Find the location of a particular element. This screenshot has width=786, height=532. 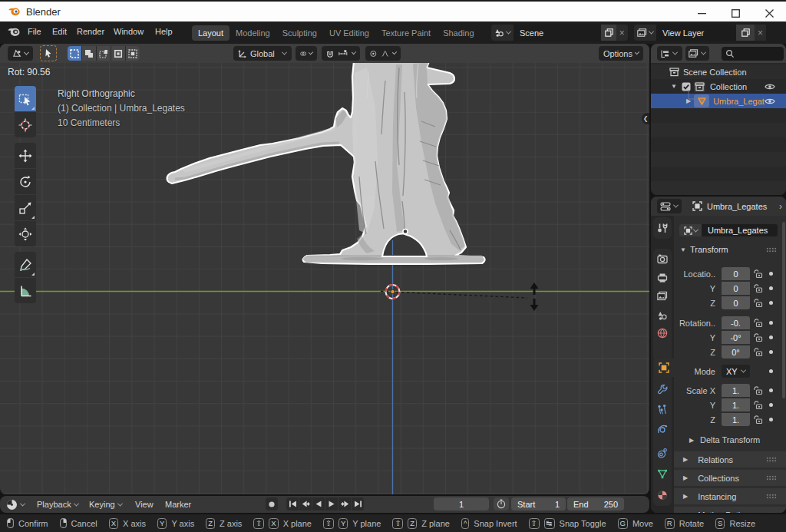

outliner-row-umbra-legates: ▶ Umbra_Legat is located at coordinates (718, 101).